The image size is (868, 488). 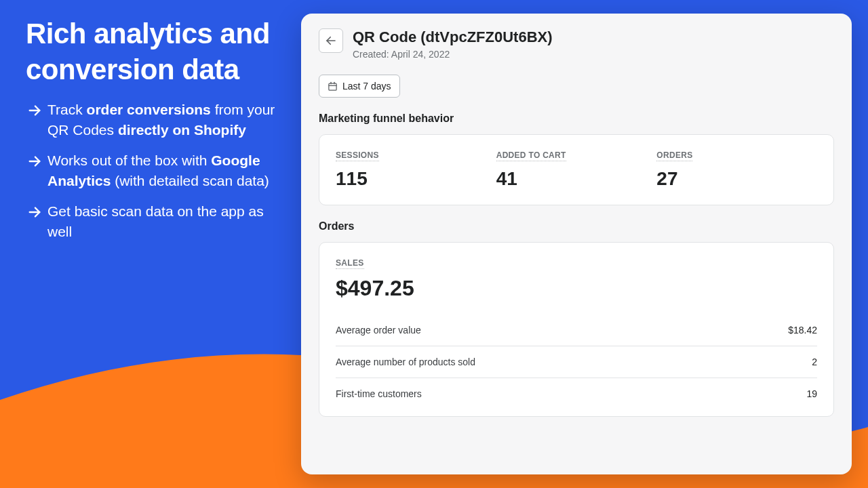 I want to click on hero-panel: Rich analytics and conversion data Track…, so click(x=155, y=134).